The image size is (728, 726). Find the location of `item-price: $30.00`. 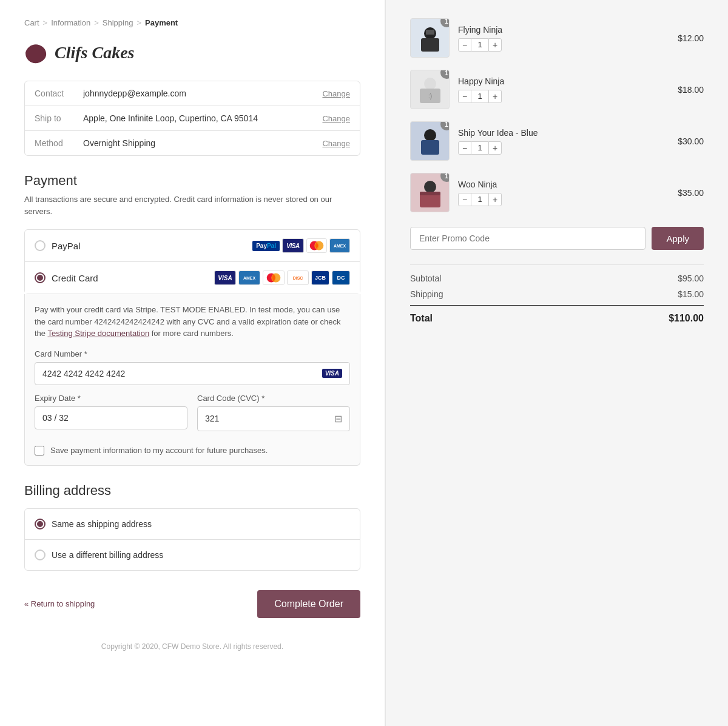

item-price: $30.00 is located at coordinates (690, 141).